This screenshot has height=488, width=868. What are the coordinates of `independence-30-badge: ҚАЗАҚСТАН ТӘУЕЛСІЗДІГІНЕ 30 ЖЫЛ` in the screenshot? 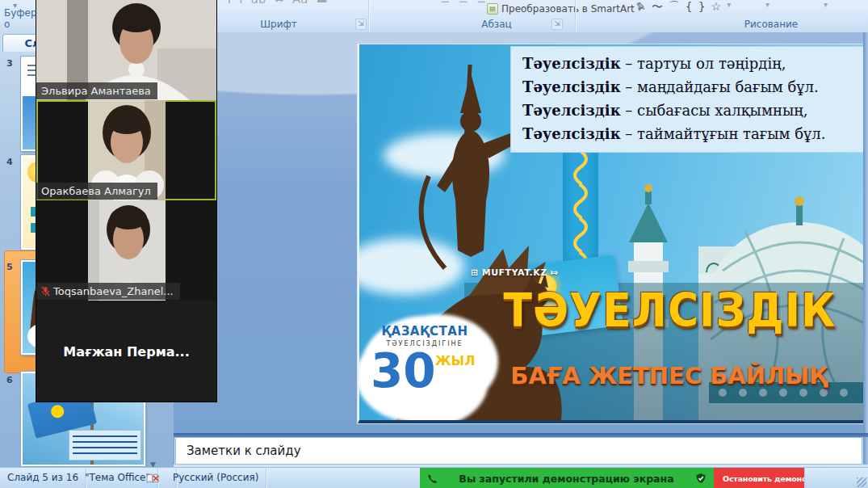 It's located at (425, 368).